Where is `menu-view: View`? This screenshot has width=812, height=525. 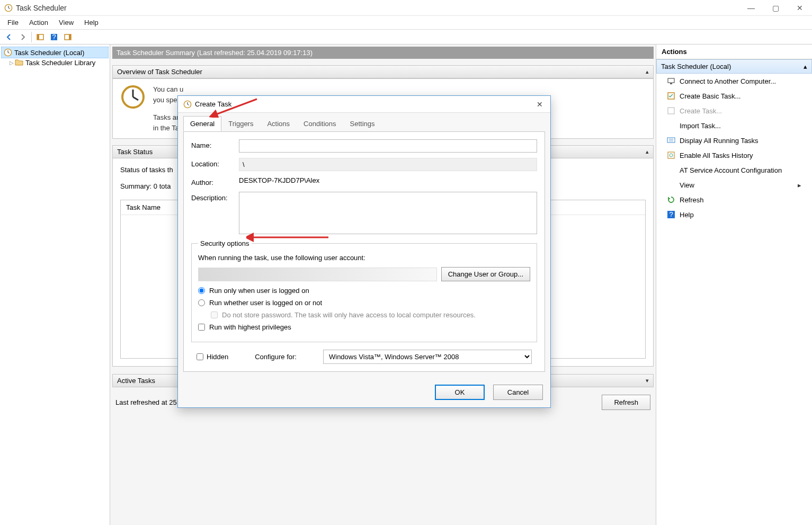 menu-view: View is located at coordinates (66, 22).